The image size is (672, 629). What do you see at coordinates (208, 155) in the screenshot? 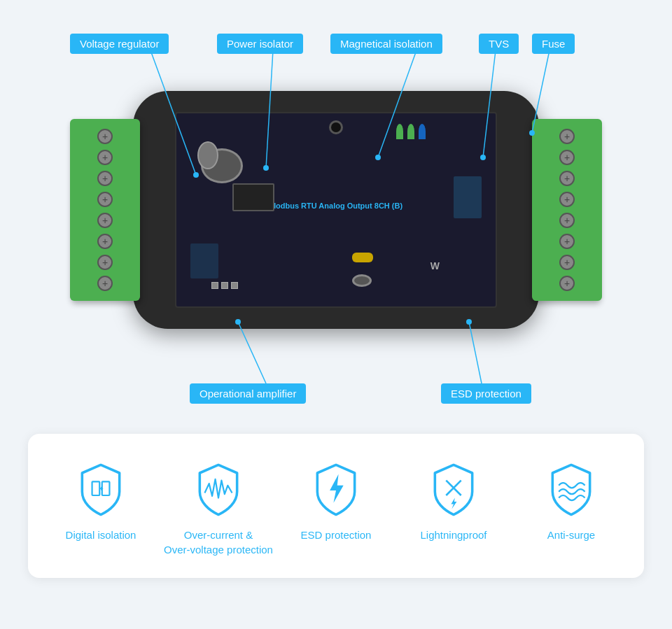
I see `capacitor-medium` at bounding box center [208, 155].